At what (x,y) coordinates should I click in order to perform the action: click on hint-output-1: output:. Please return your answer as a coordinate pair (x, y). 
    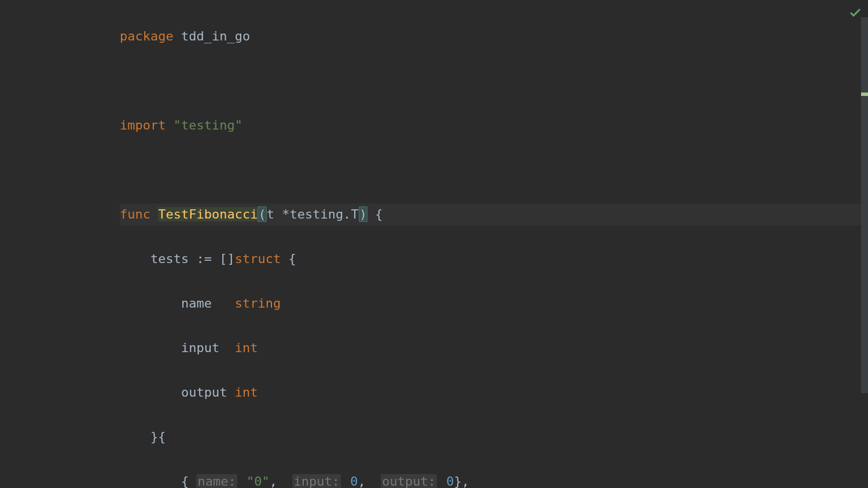
    Looking at the image, I should click on (409, 481).